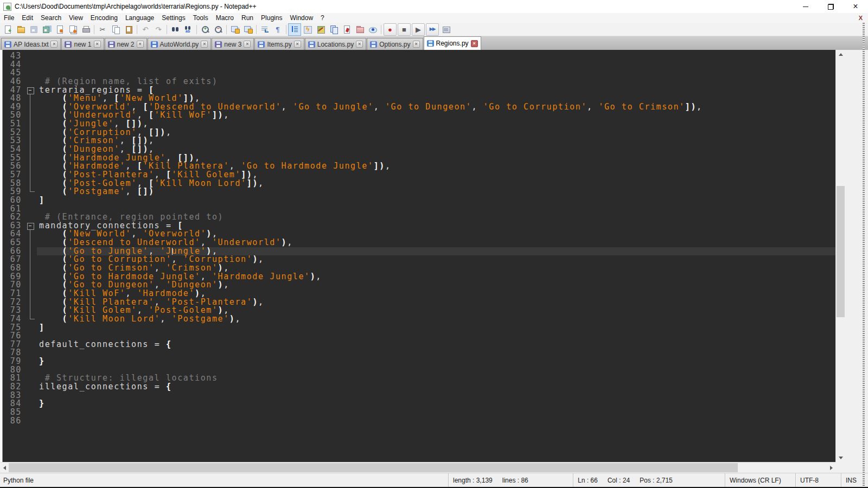 Image resolution: width=868 pixels, height=488 pixels. Describe the element at coordinates (140, 18) in the screenshot. I see `menu-language: Language` at that location.